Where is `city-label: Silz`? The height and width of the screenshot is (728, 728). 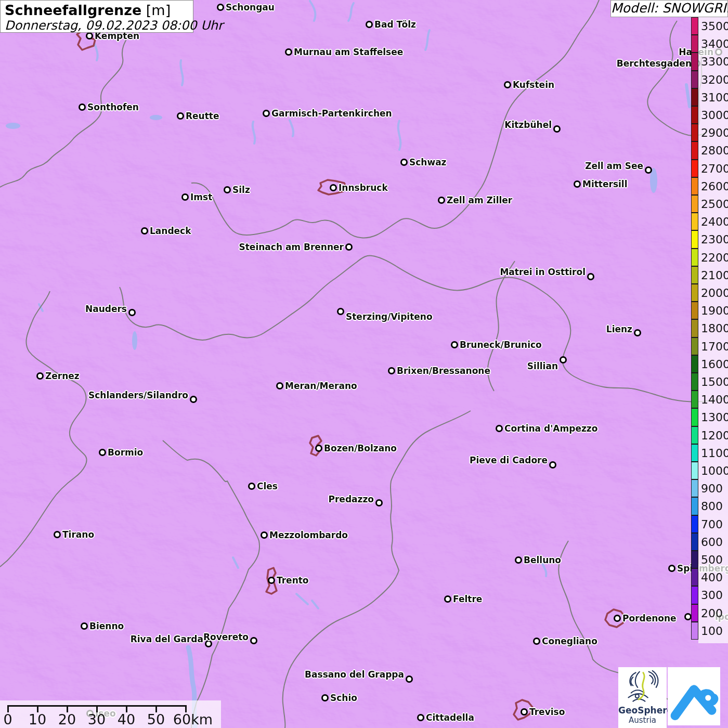
city-label: Silz is located at coordinates (241, 190).